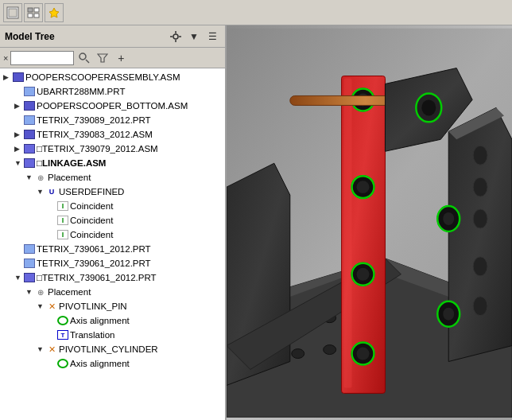  I want to click on tree-item-label: □LINKAGE.ASM, so click(72, 163).